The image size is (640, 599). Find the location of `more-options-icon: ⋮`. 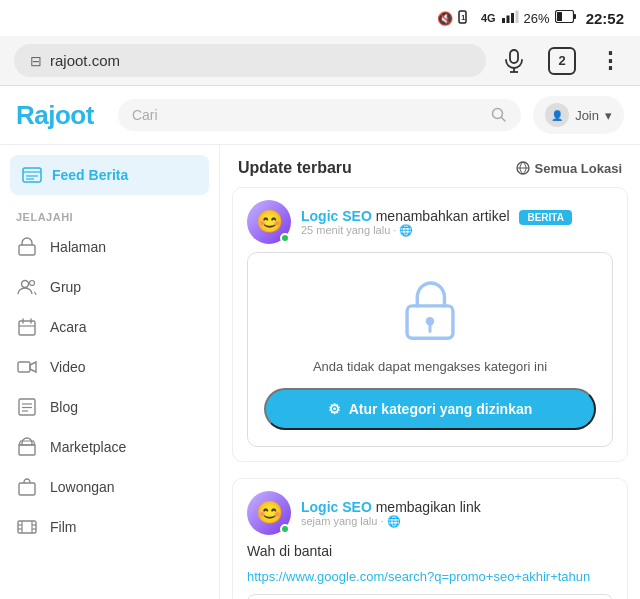

more-options-icon: ⋮ is located at coordinates (610, 61).